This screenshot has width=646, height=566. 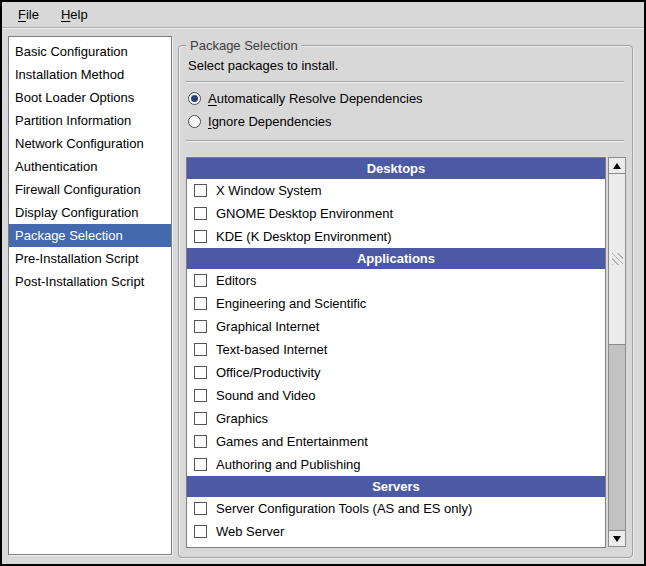 What do you see at coordinates (396, 442) in the screenshot?
I see `package-row-games-entertainment: Games and Entertainment` at bounding box center [396, 442].